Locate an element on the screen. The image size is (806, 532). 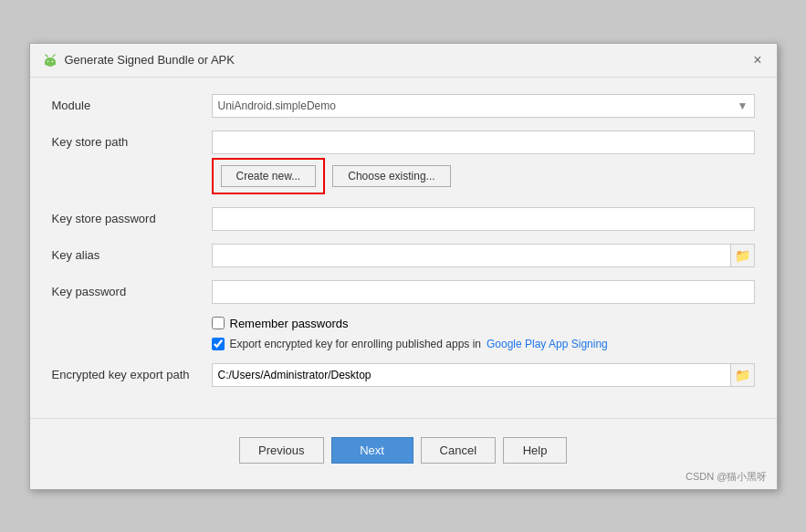
key-alias-input-wrapper: 📁 is located at coordinates (484, 256).